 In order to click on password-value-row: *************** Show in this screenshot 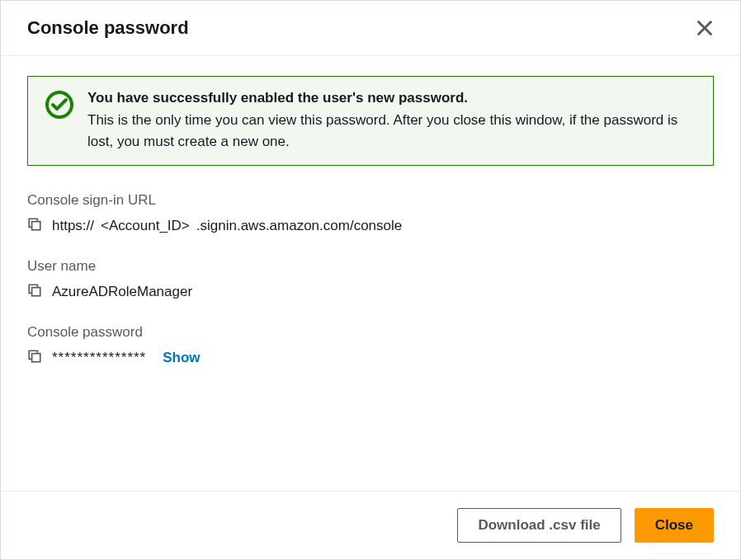, I will do `click(370, 358)`.